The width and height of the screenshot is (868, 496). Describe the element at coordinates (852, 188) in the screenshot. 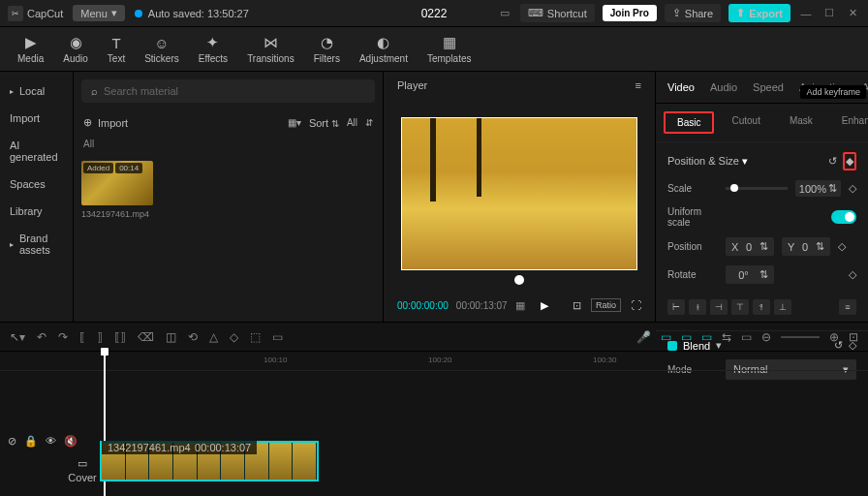

I see `scale-keyframe-icon: ◇` at that location.